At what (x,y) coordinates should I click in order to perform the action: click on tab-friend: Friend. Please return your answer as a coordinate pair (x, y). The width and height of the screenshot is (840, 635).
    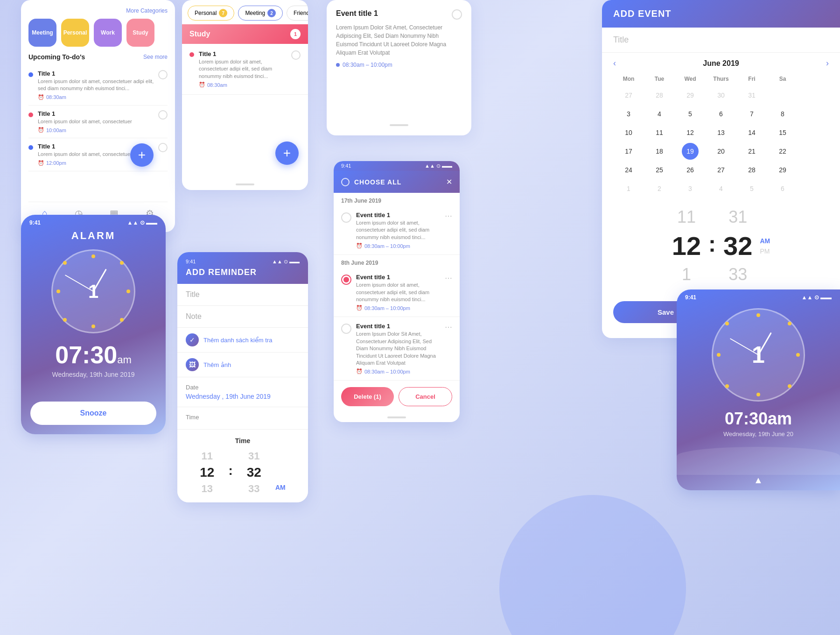
    Looking at the image, I should click on (297, 13).